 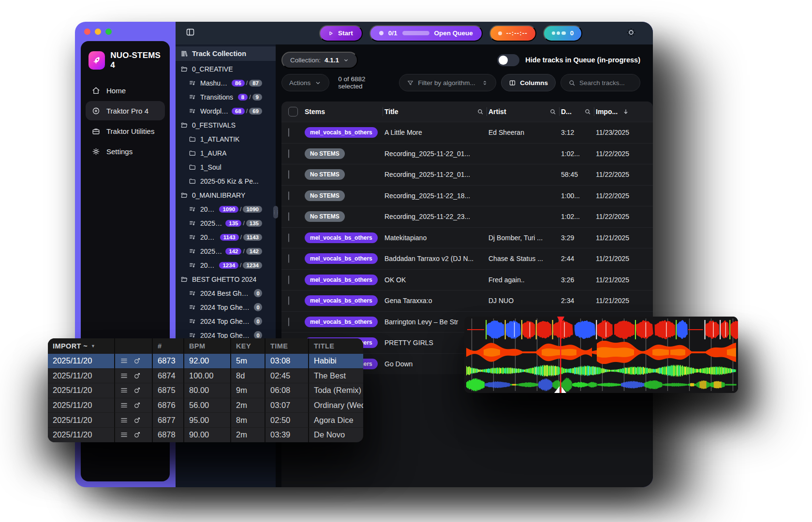 What do you see at coordinates (467, 301) in the screenshot?
I see `track-row: mel_vocals_bs_othersGena Taraxxa:oDJ NUO…` at bounding box center [467, 301].